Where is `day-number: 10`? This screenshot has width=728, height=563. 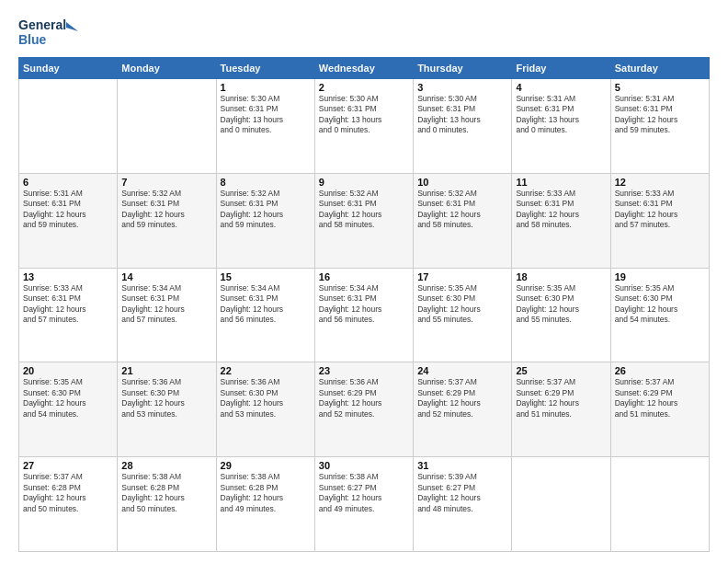 day-number: 10 is located at coordinates (462, 182).